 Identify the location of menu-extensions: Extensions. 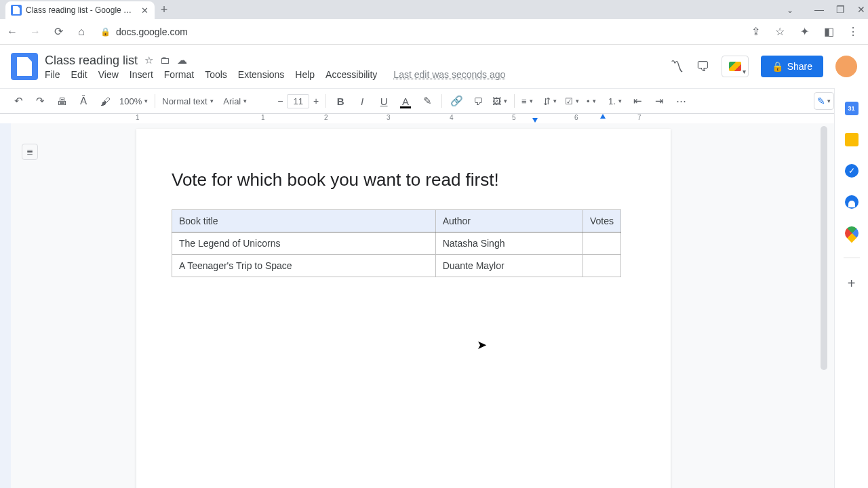
(261, 75).